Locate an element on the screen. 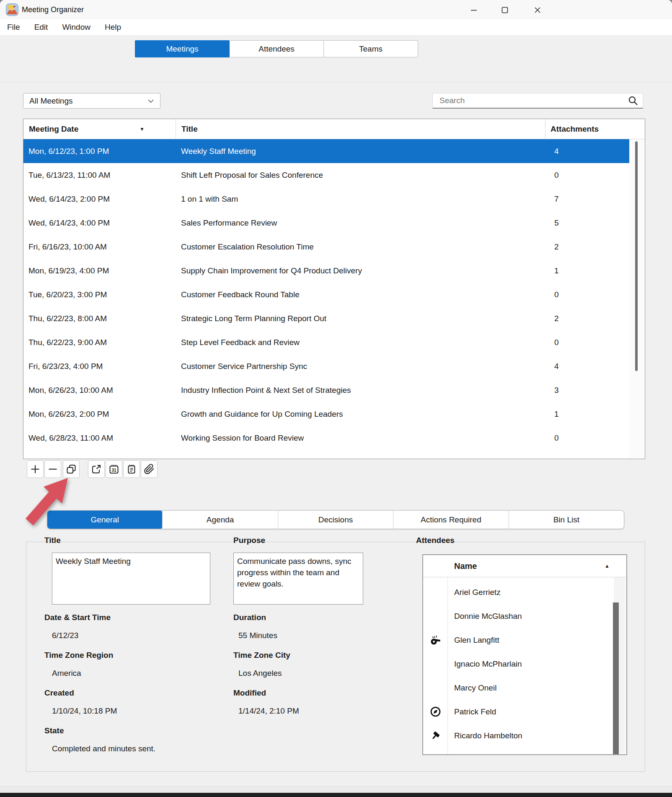  detail-tab: Bin List is located at coordinates (566, 520).